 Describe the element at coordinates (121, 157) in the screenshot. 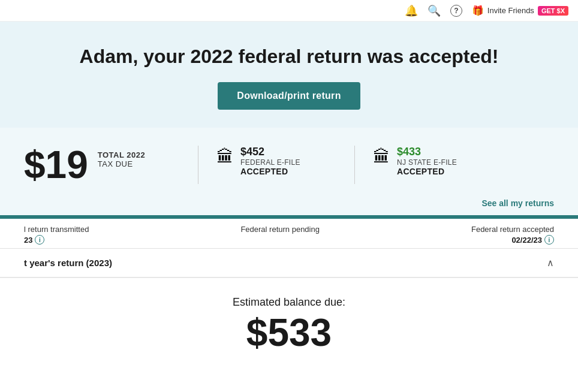

I see `tax-due-label: TOTAL 2022 TAX DUE` at that location.